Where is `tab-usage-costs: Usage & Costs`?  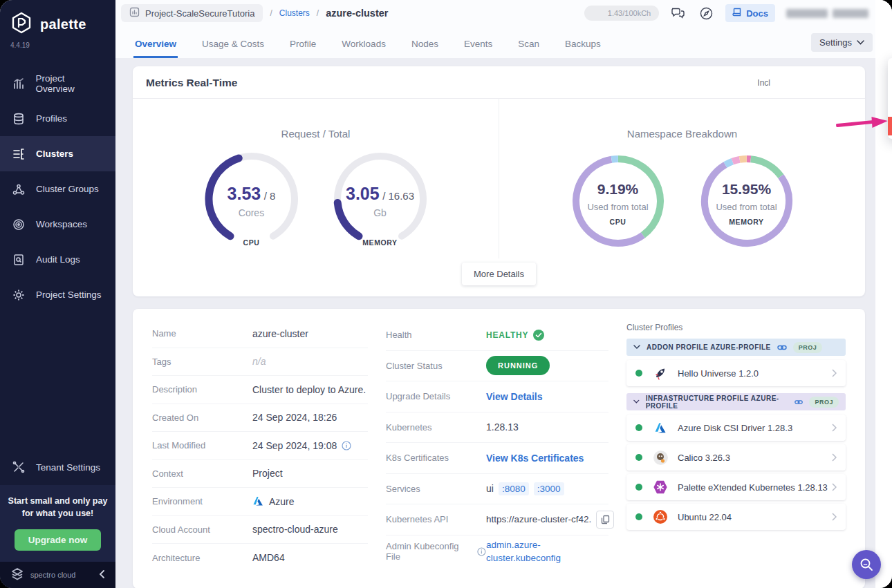 tab-usage-costs: Usage & Costs is located at coordinates (233, 48).